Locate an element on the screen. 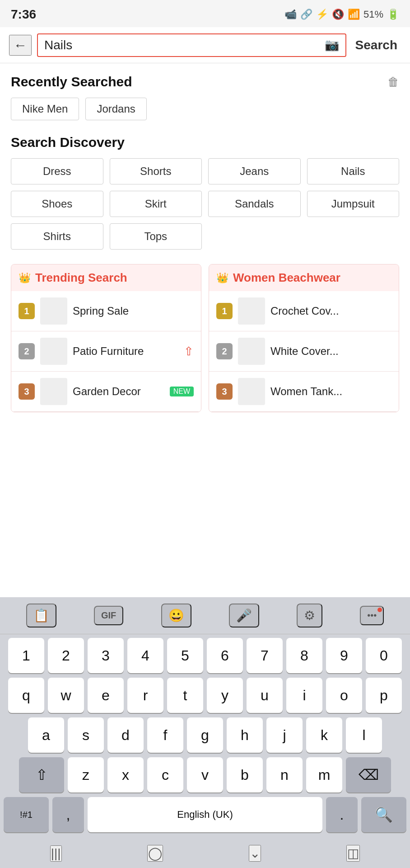 The height and width of the screenshot is (868, 410). keyboard-gif-button: GIF is located at coordinates (108, 616).